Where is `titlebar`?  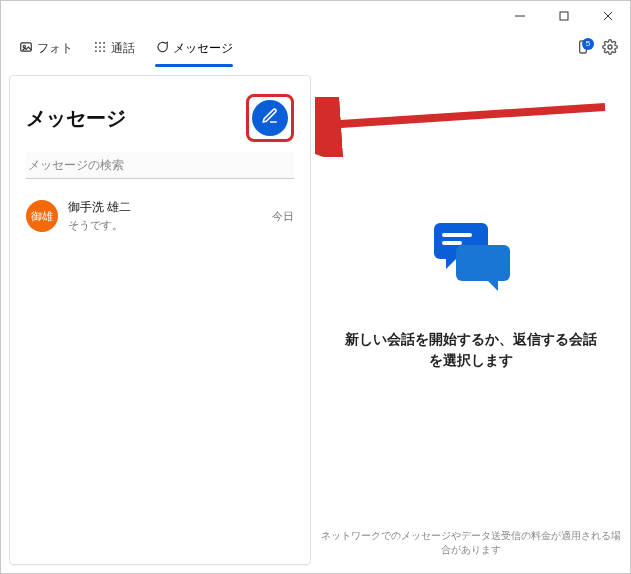 titlebar is located at coordinates (316, 16).